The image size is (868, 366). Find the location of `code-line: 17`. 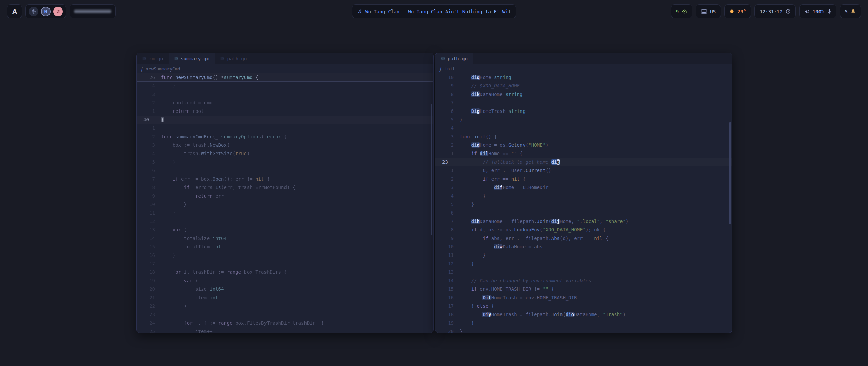

code-line: 17 is located at coordinates (285, 264).